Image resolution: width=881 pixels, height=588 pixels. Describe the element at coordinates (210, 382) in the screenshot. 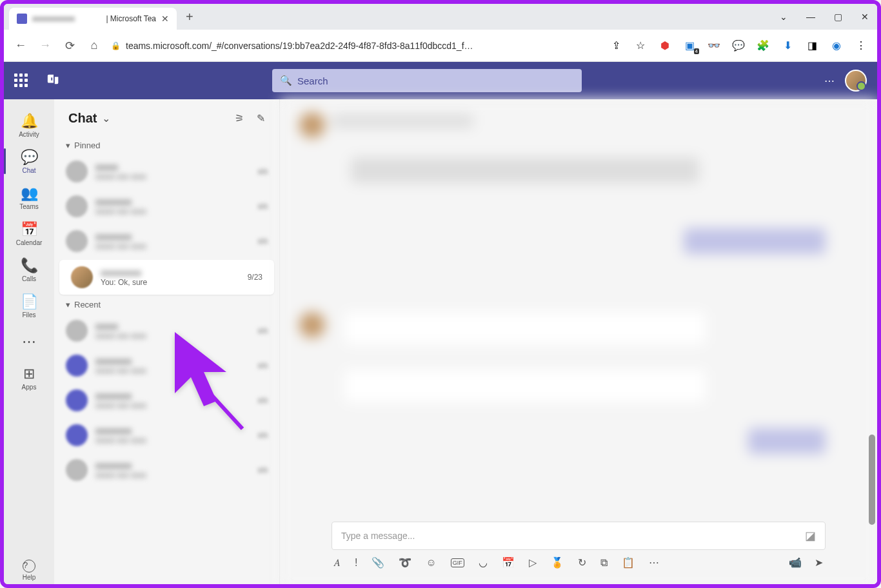

I see `annotation-cursor` at that location.